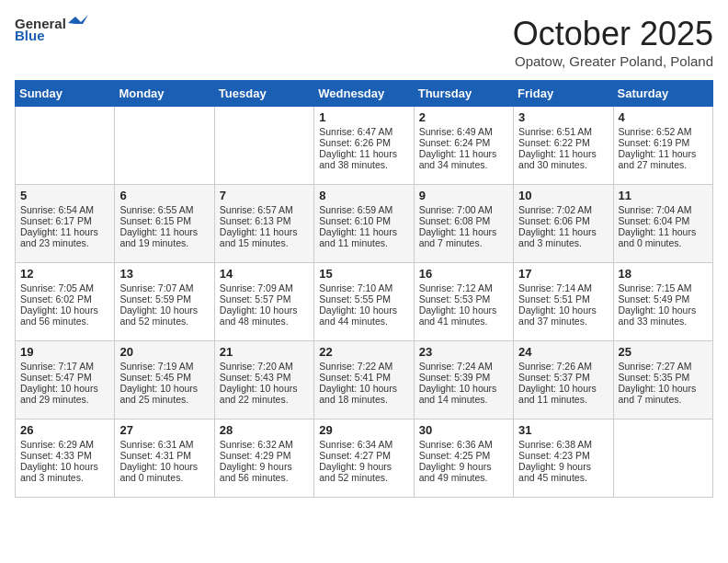 This screenshot has height=563, width=728. I want to click on cell-line: Sunset: 6:08 PM, so click(463, 221).